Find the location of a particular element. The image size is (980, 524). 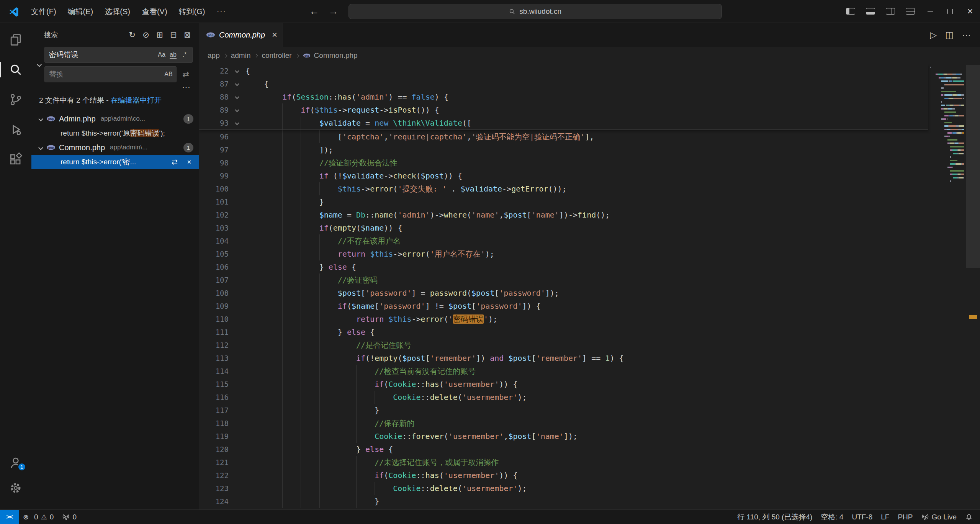

toggle-search-details-button: ··· is located at coordinates (115, 86).